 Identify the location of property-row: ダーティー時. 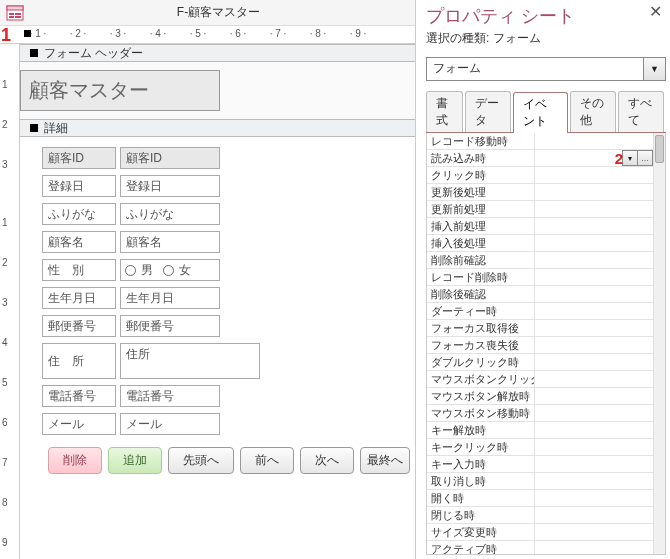
(540, 312).